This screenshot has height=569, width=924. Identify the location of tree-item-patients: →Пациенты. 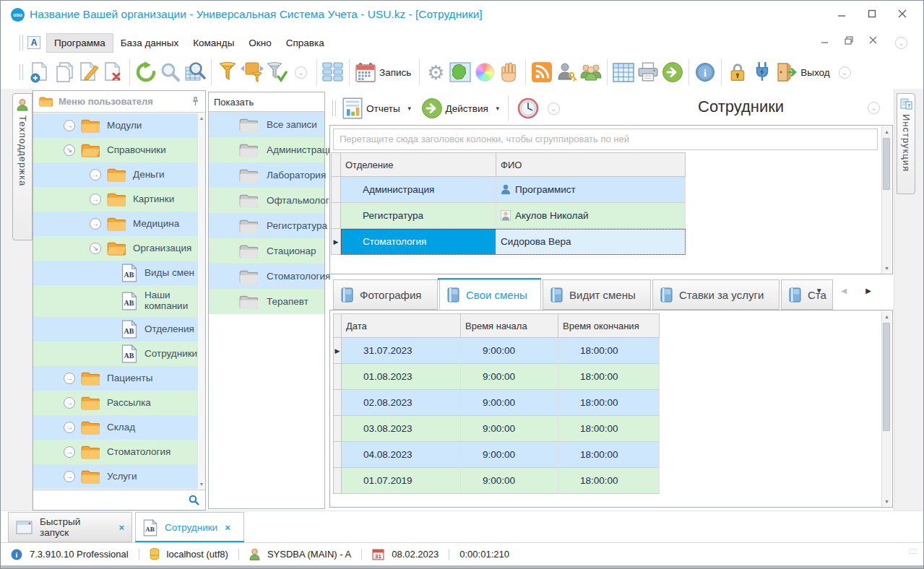
(116, 378).